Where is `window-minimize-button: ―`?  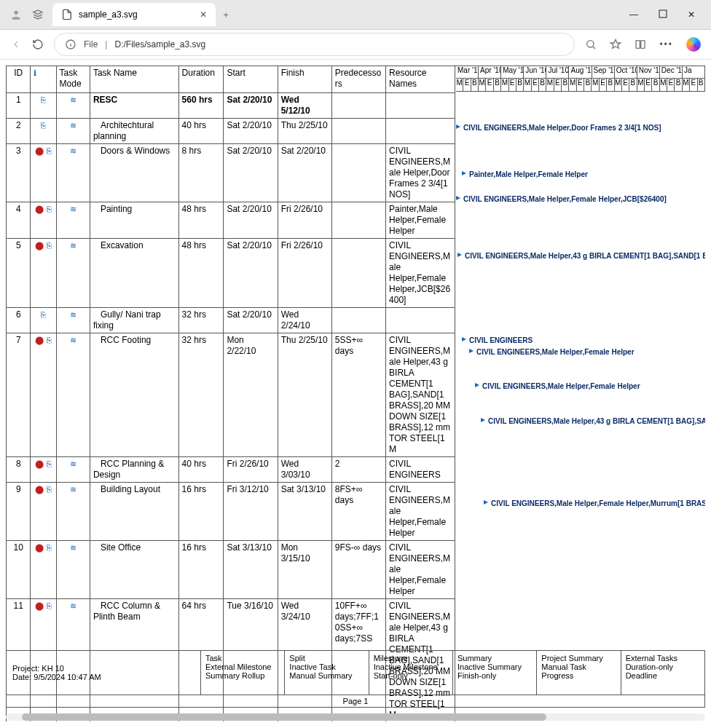 window-minimize-button: ― is located at coordinates (634, 15).